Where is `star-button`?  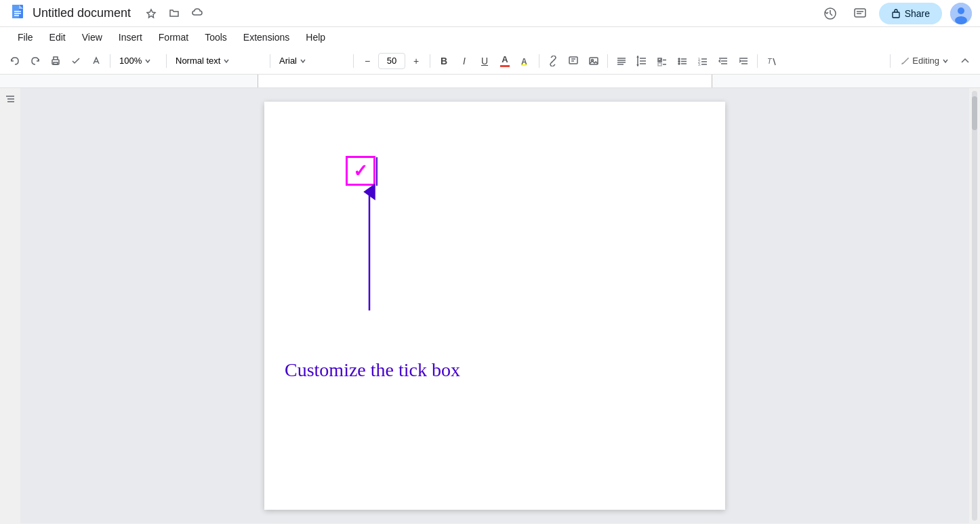
star-button is located at coordinates (151, 14).